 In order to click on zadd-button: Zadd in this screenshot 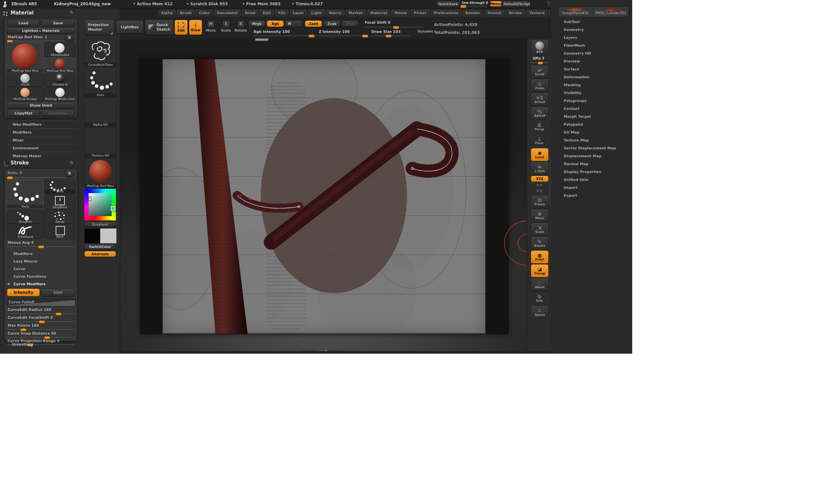, I will do `click(314, 24)`.